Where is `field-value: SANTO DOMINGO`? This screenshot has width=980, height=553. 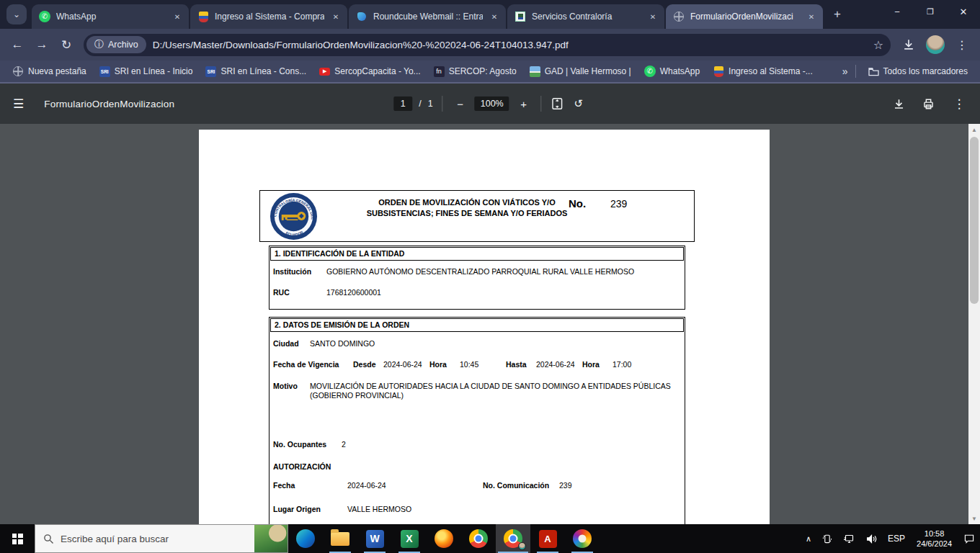 field-value: SANTO DOMINGO is located at coordinates (342, 343).